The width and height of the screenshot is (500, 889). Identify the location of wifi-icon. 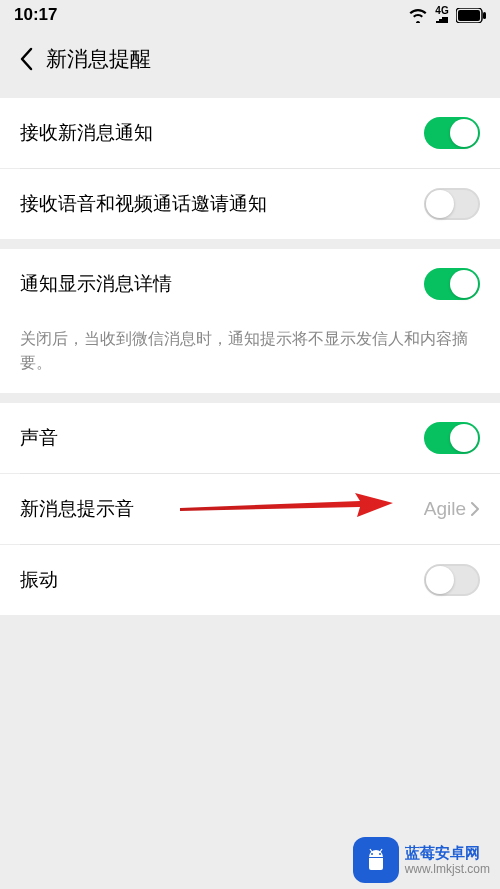
(418, 15).